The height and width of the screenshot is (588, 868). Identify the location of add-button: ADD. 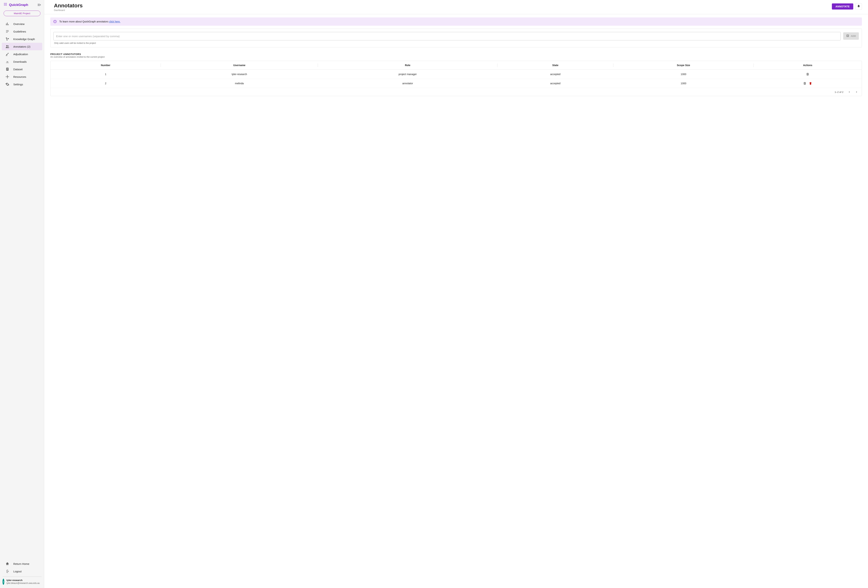
(851, 36).